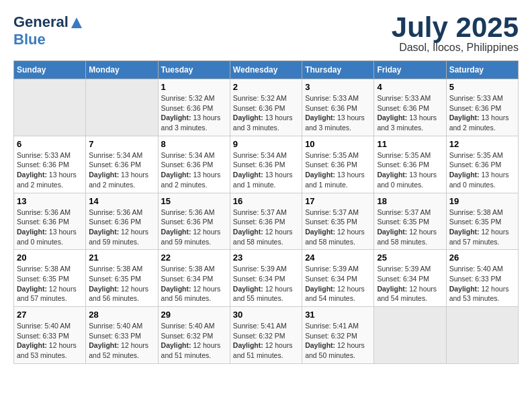  I want to click on logo-general-text: General, so click(41, 22).